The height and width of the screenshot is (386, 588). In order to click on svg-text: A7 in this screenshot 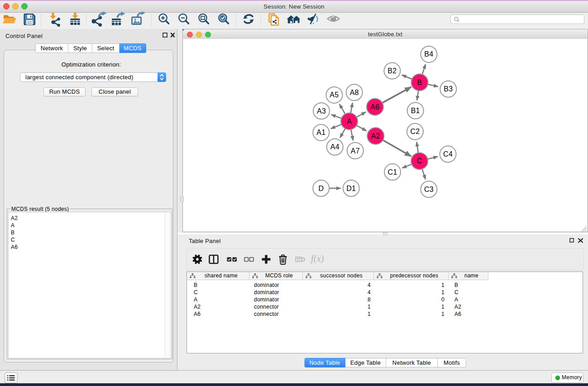, I will do `click(355, 151)`.